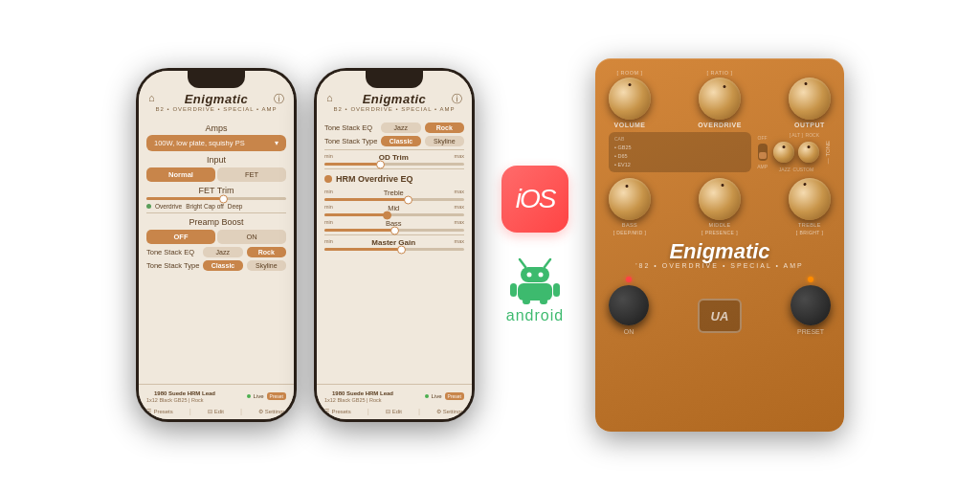 Image resolution: width=980 pixels, height=490 pixels. Describe the element at coordinates (679, 139) in the screenshot. I see `cab-label: CAB` at that location.